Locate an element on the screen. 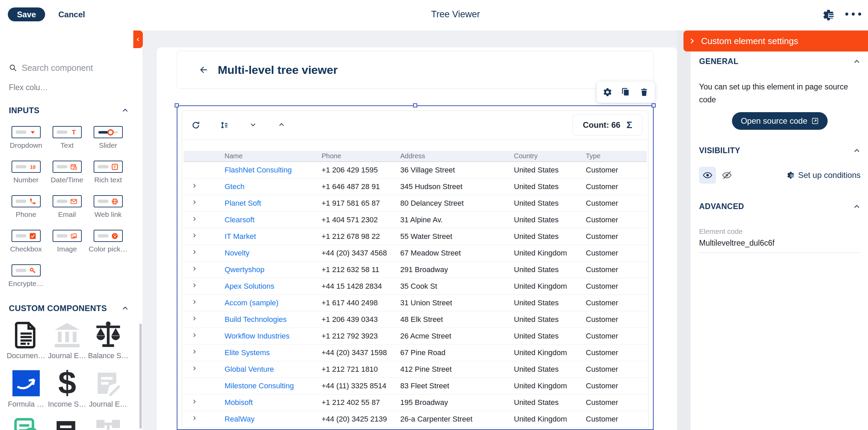  component-tile: Date/Time is located at coordinates (67, 173).